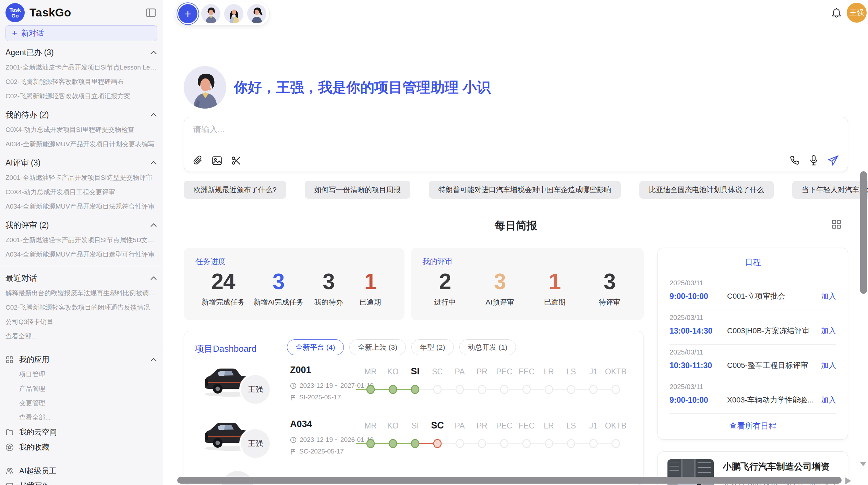 The width and height of the screenshot is (868, 485). Describe the element at coordinates (294, 262) in the screenshot. I see `stat-card-title: 任务进度` at that location.